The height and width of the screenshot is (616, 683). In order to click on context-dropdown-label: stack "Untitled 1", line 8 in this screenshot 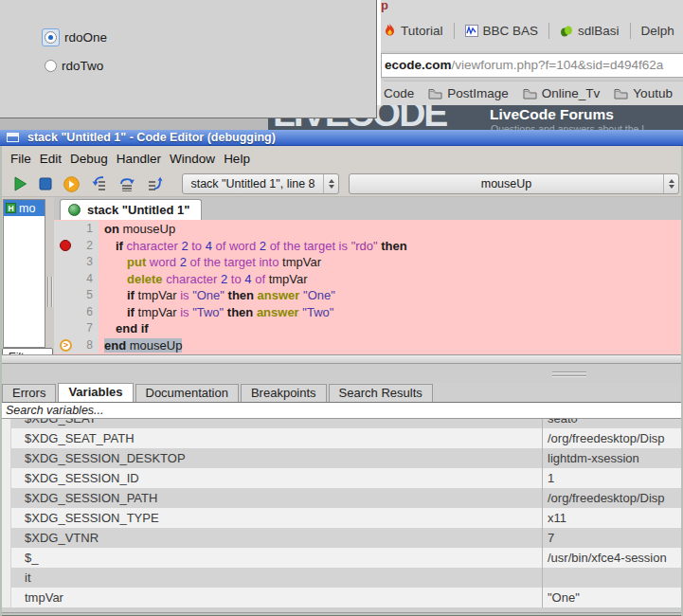, I will do `click(253, 184)`.